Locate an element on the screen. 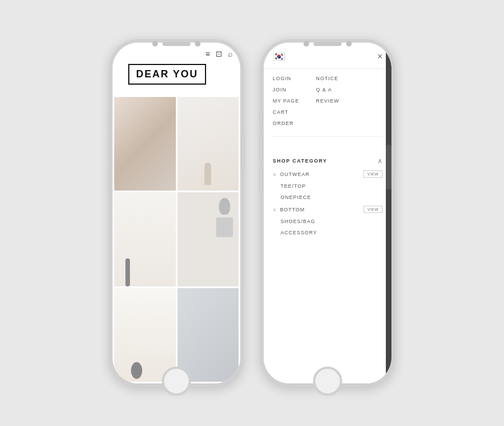 This screenshot has width=504, height=426. close-button: × is located at coordinates (380, 57).